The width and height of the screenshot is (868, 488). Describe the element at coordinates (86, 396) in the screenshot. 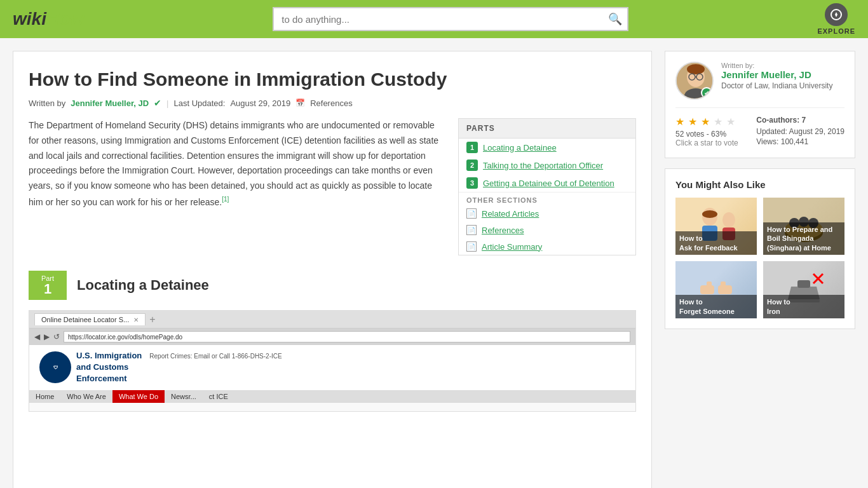

I see `ice-nav-who: Who We Are` at that location.